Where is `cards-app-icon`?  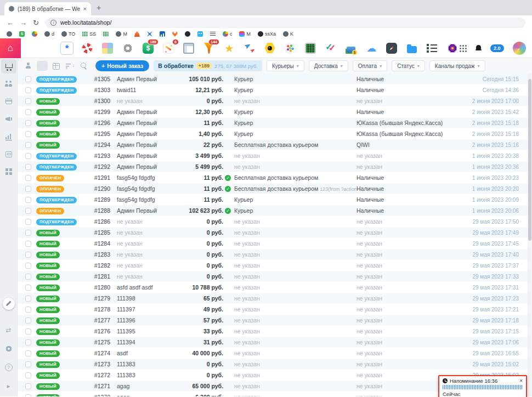
cards-app-icon is located at coordinates (351, 48).